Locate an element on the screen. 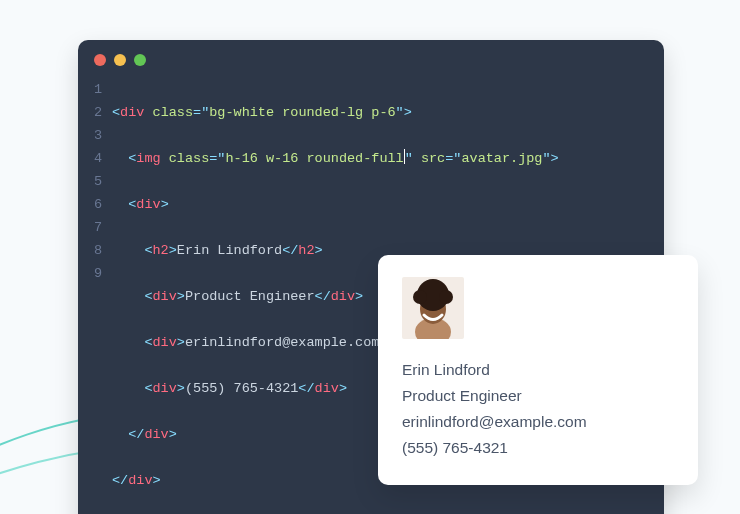 Image resolution: width=740 pixels, height=514 pixels. zoom-icon is located at coordinates (140, 60).